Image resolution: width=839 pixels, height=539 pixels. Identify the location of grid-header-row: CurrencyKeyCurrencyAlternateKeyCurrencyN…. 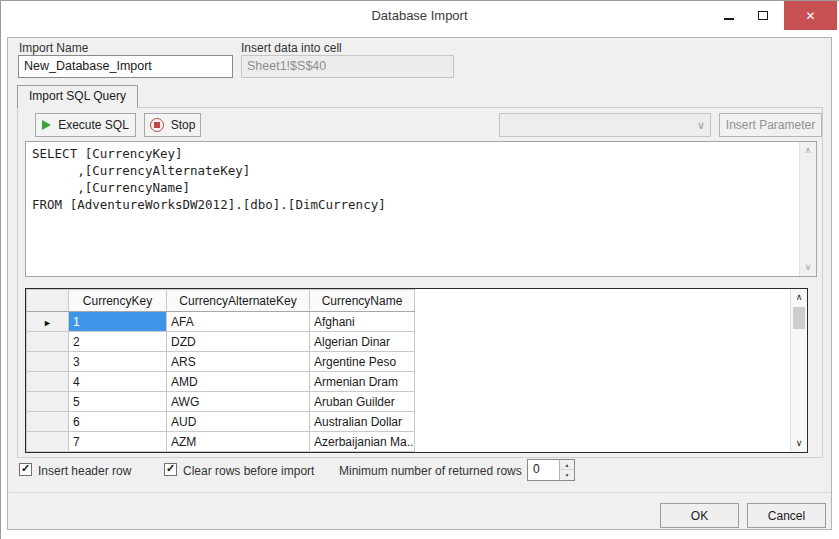
(408, 301).